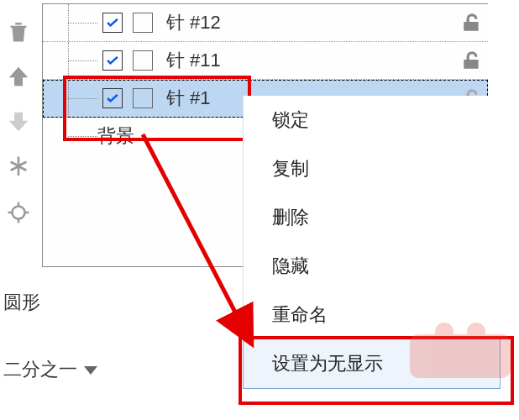 The image size is (519, 420). What do you see at coordinates (371, 315) in the screenshot?
I see `menu-rename: 重命名` at bounding box center [371, 315].